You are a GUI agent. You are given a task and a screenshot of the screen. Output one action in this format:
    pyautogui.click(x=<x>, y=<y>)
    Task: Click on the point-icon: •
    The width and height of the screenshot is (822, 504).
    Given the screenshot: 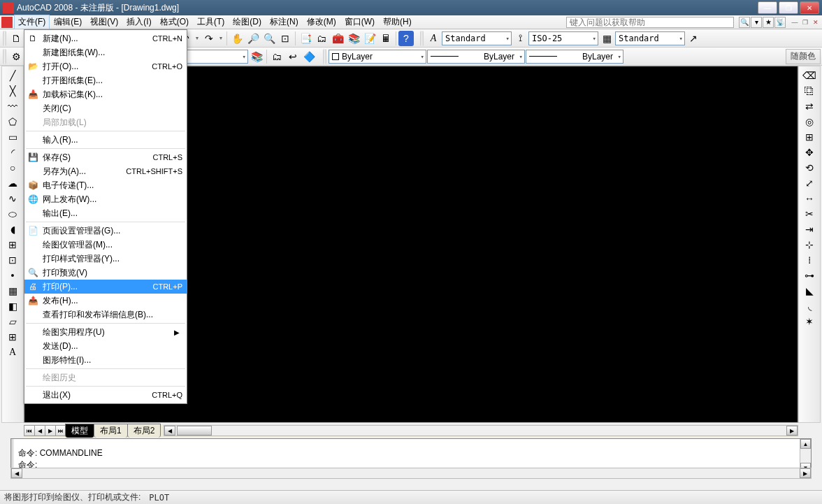 What is the action you would take?
    pyautogui.click(x=13, y=275)
    